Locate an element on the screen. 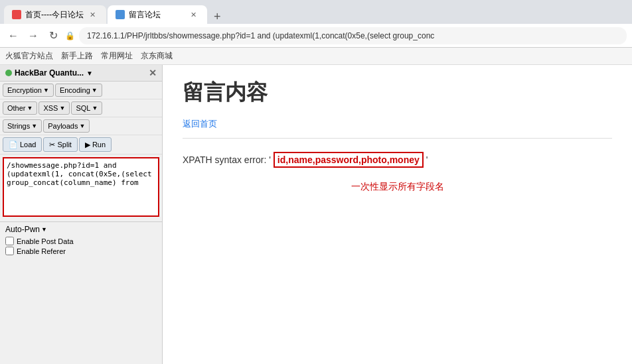 This screenshot has height=364, width=632. other-arrow-icon: ▼ is located at coordinates (31, 108).